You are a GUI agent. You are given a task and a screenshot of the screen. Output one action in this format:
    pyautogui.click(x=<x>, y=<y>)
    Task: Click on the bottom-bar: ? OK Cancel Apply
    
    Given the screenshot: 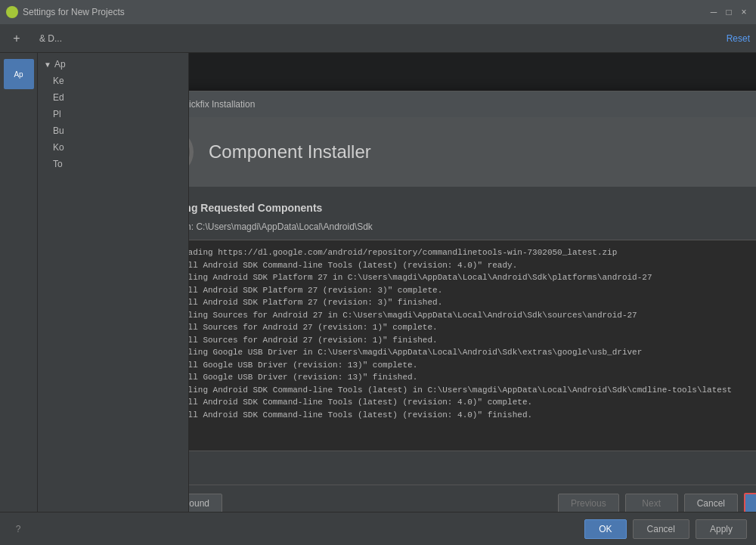 What is the action you would take?
    pyautogui.click(x=378, y=528)
    